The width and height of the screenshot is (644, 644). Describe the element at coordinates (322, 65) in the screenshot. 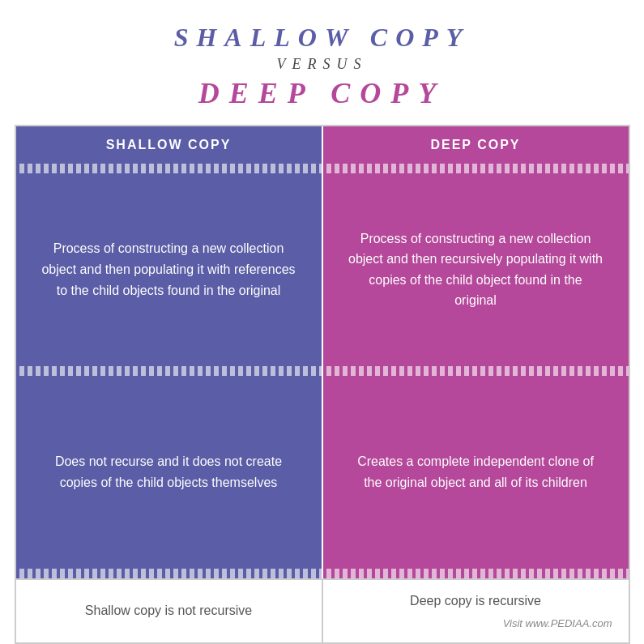

I see `title-versus: VERSUS` at that location.